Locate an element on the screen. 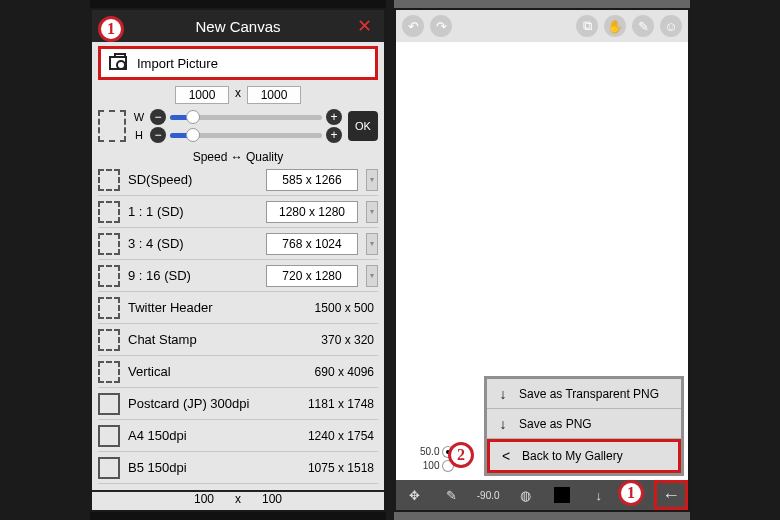 Image resolution: width=780 pixels, height=520 pixels. camera-icon is located at coordinates (118, 63).